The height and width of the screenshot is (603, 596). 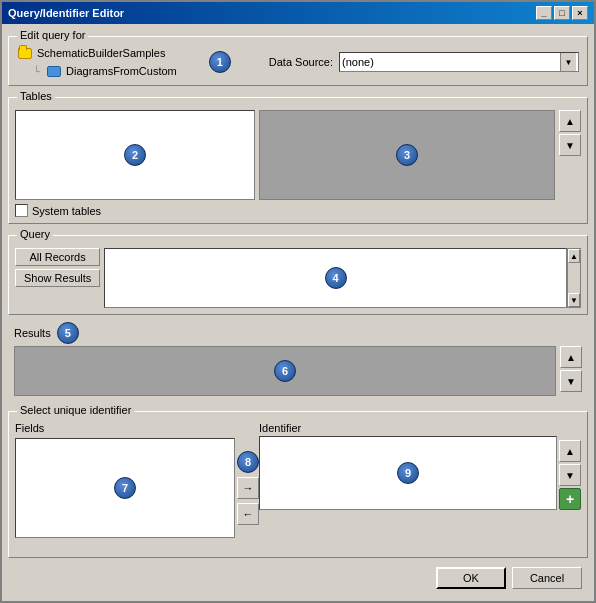 What do you see at coordinates (451, 62) in the screenshot?
I see `datasource-value: (none)` at bounding box center [451, 62].